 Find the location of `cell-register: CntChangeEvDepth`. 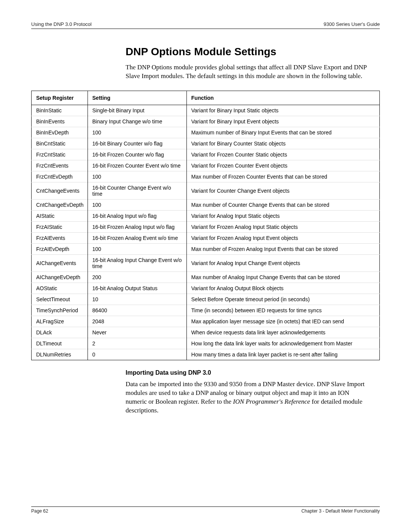

cell-register: CntChangeEvDepth is located at coordinates (60, 205).